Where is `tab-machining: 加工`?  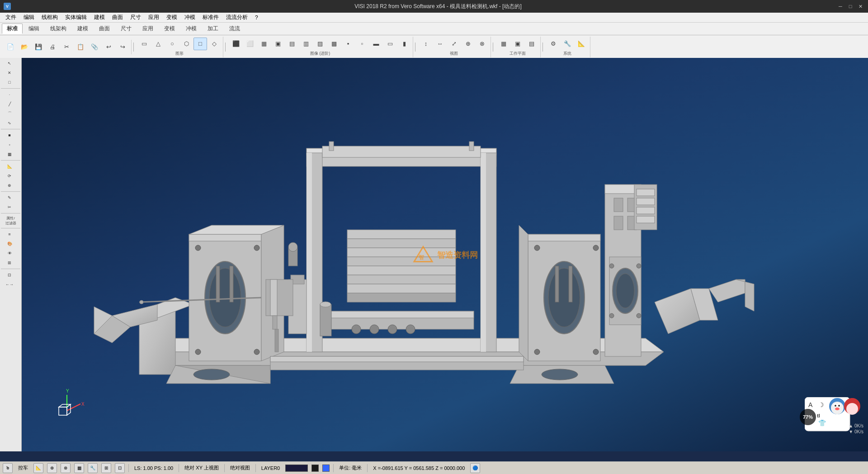 tab-machining: 加工 is located at coordinates (213, 29).